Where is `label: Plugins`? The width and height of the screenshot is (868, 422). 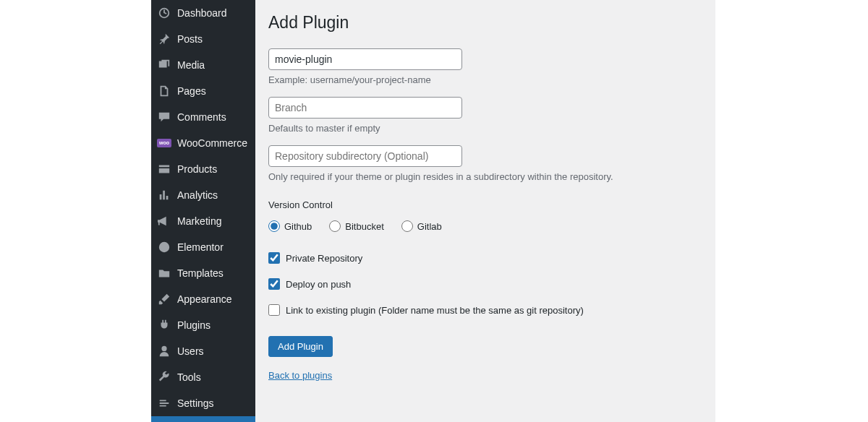 label: Plugins is located at coordinates (194, 325).